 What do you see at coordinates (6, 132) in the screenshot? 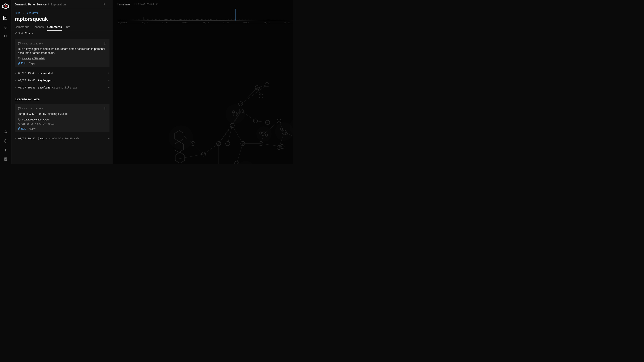
I see `nav-user-icon` at bounding box center [6, 132].